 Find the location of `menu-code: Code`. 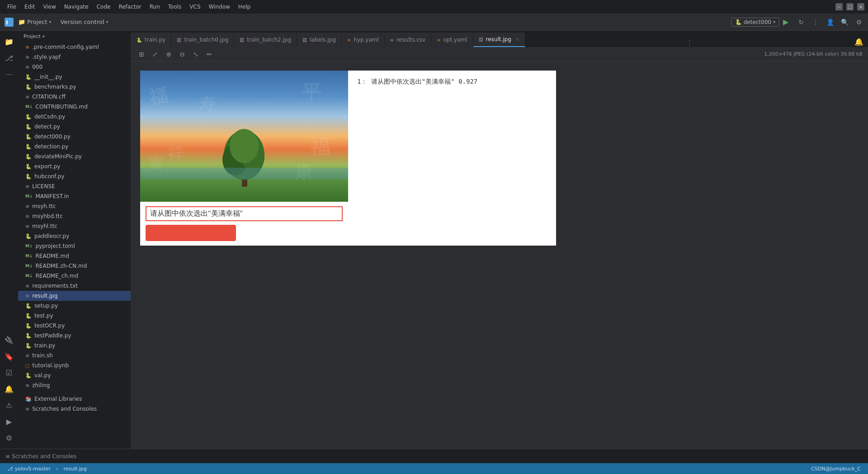

menu-code: Code is located at coordinates (104, 7).